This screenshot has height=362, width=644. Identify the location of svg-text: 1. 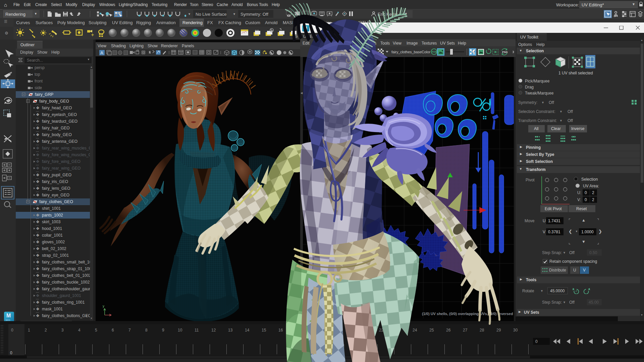
(29, 330).